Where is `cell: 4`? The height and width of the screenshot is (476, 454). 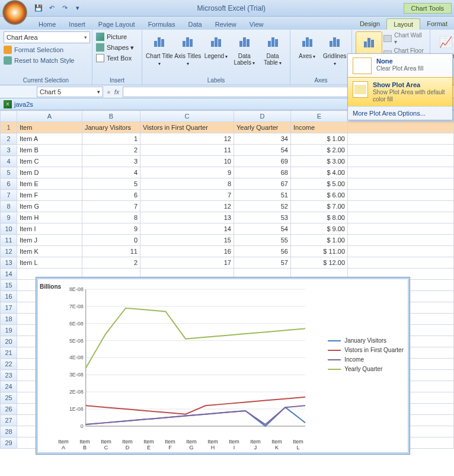 cell: 4 is located at coordinates (111, 173).